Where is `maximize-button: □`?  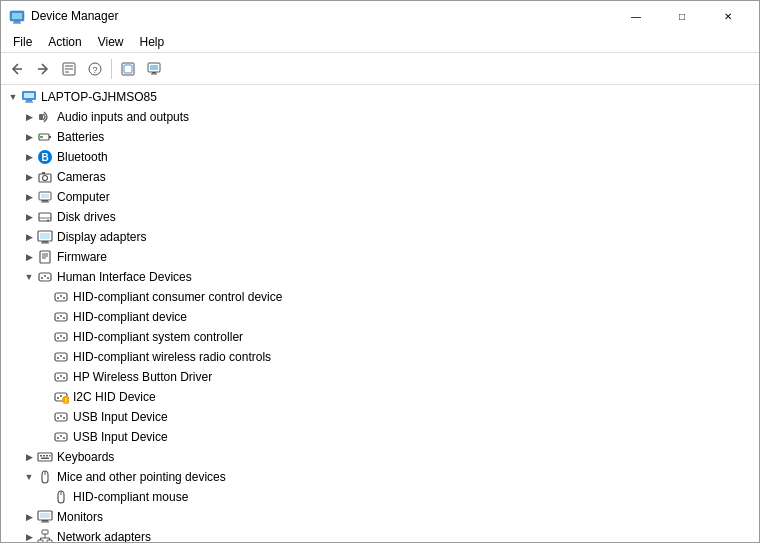 maximize-button: □ is located at coordinates (682, 16).